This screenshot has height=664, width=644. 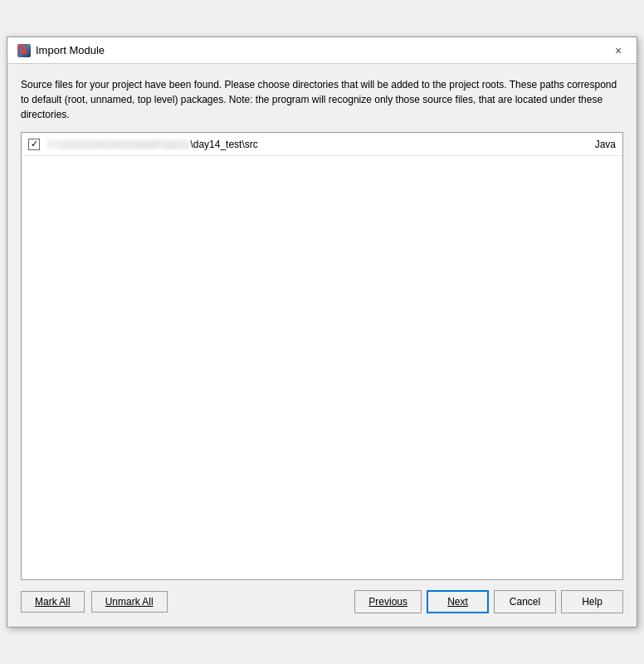 What do you see at coordinates (322, 144) in the screenshot?
I see `list-item: C:\Users\username\IdeaProjects\day14_tes…` at bounding box center [322, 144].